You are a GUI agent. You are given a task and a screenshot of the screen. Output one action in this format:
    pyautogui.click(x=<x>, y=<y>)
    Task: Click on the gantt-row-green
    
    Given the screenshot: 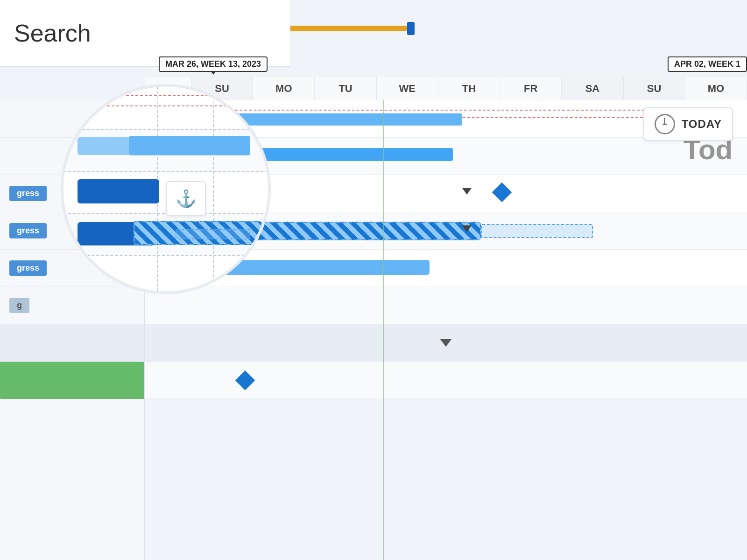 What is the action you would take?
    pyautogui.click(x=446, y=380)
    